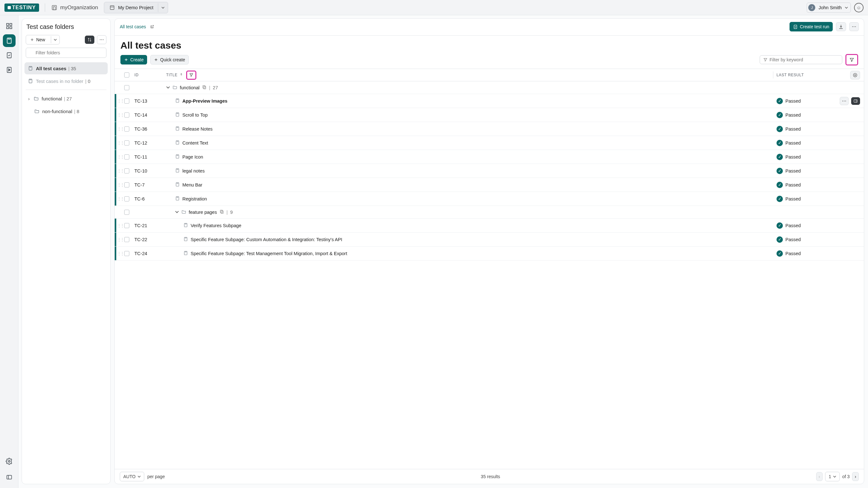 The height and width of the screenshot is (488, 868). What do you see at coordinates (66, 81) in the screenshot?
I see `folder-nofolder: Test cases in no folder 0` at bounding box center [66, 81].